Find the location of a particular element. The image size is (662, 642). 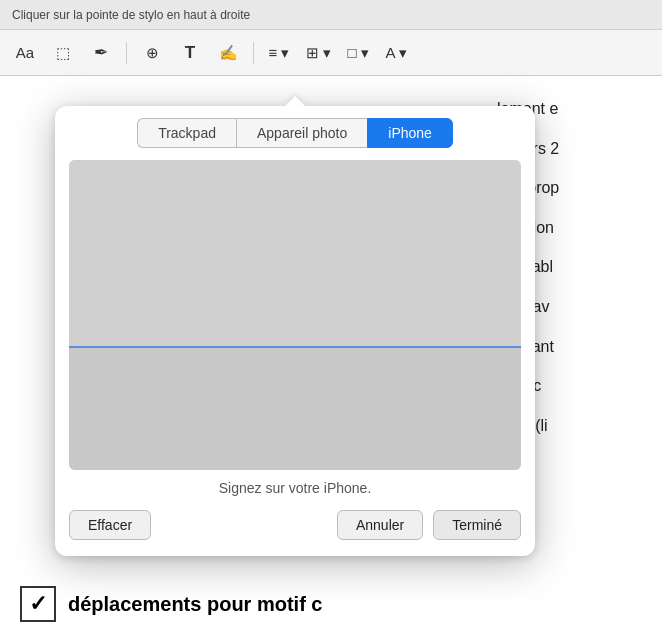

insert-button: ⊕ is located at coordinates (152, 53).